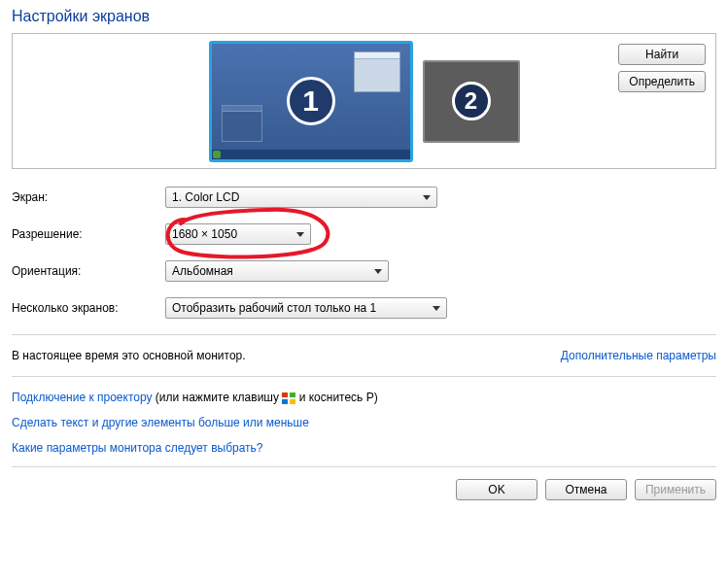 This screenshot has width=728, height=580. Describe the element at coordinates (128, 356) in the screenshot. I see `primary-monitor-status: В настоящее время это основной монитор.` at that location.